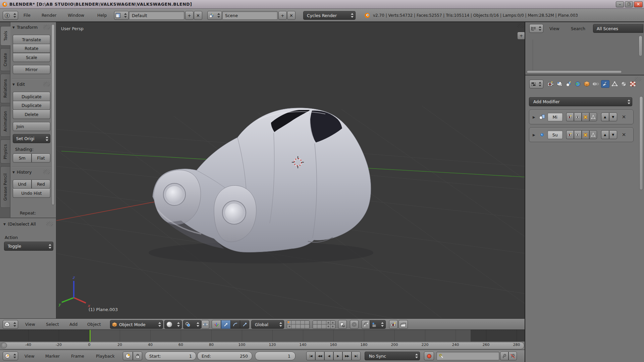 Image resolution: width=644 pixels, height=362 pixels. Describe the element at coordinates (262, 346) in the screenshot. I see `timeline-ruler: -40-200204060801001201401601802002202402…` at that location.